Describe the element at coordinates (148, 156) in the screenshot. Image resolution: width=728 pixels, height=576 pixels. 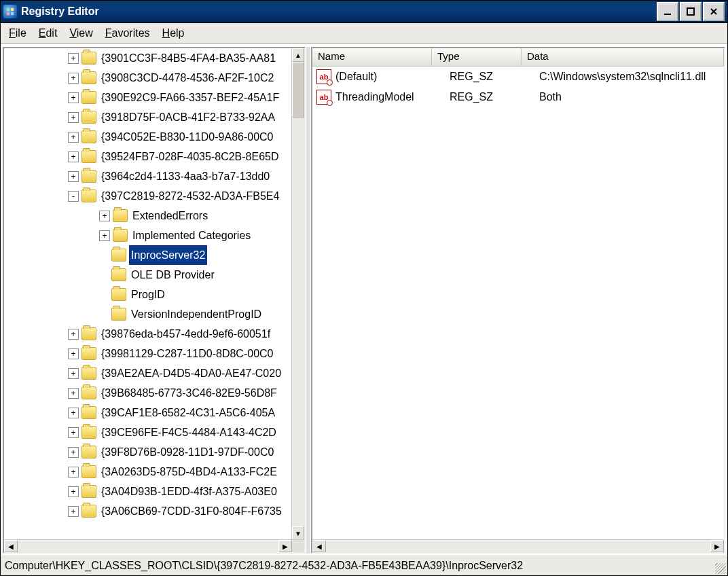
I see `tree-item: +{39524FB7-028F-4035-8C2B-8E65D` at that location.